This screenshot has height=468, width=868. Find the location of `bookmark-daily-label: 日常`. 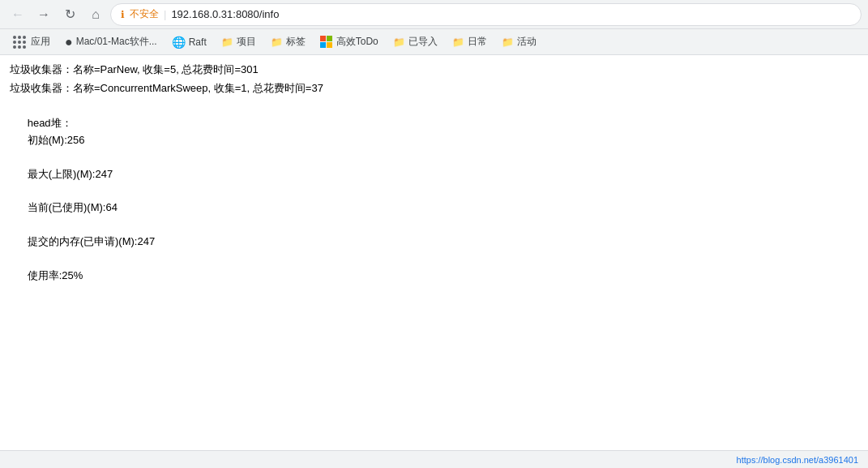

bookmark-daily-label: 日常 is located at coordinates (477, 42).